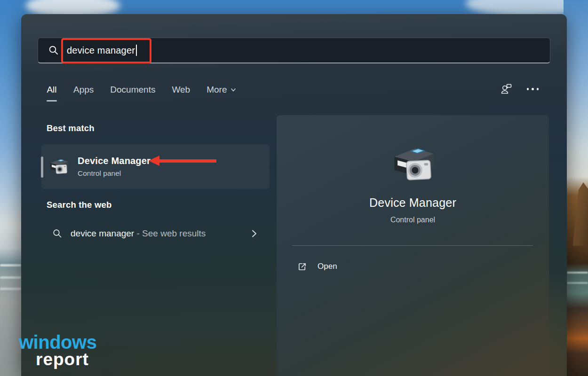 Image resolution: width=588 pixels, height=376 pixels. Describe the element at coordinates (413, 220) in the screenshot. I see `preview-subtitle: Control panel` at that location.